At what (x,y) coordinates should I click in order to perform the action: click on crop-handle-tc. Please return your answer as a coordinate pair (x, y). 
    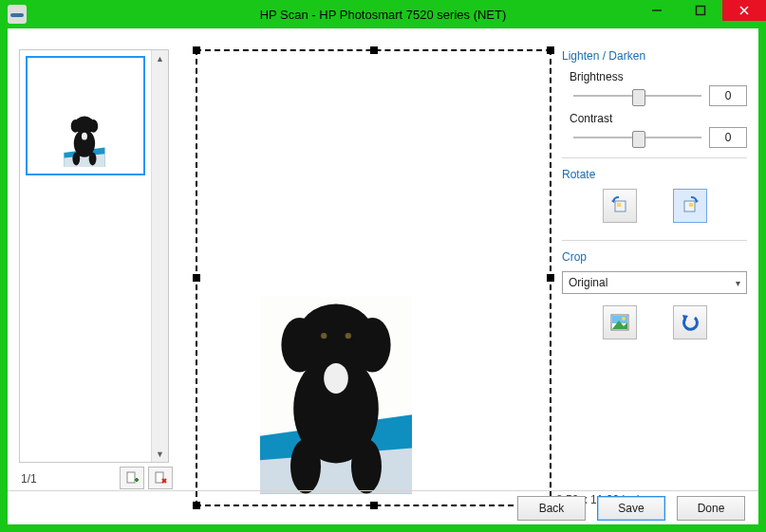
    Looking at the image, I should click on (374, 50).